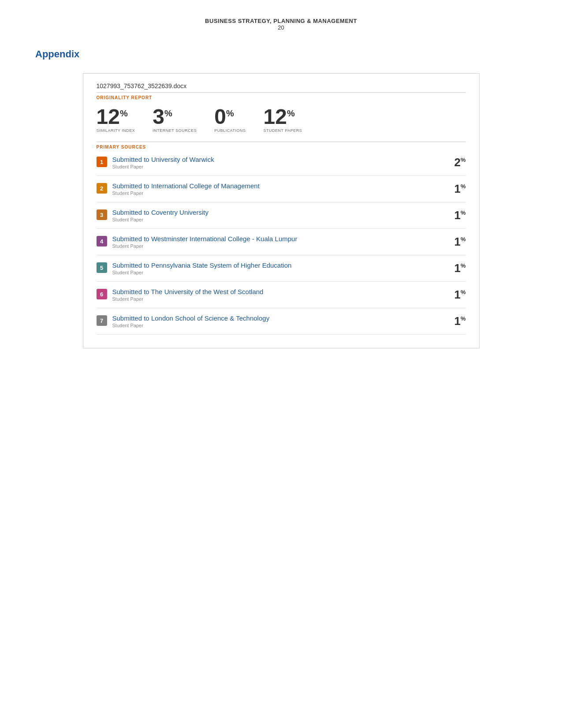  I want to click on source-title: Submitted to The University of the West …, so click(188, 292).